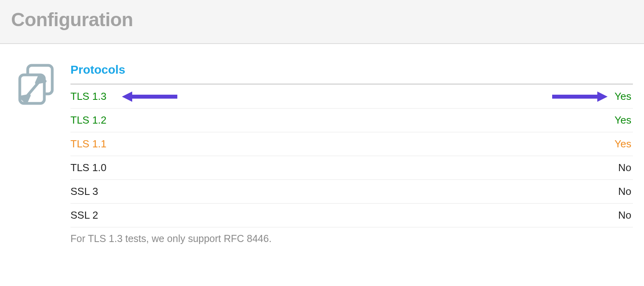  I want to click on table-row: SSL 2No, so click(351, 215).